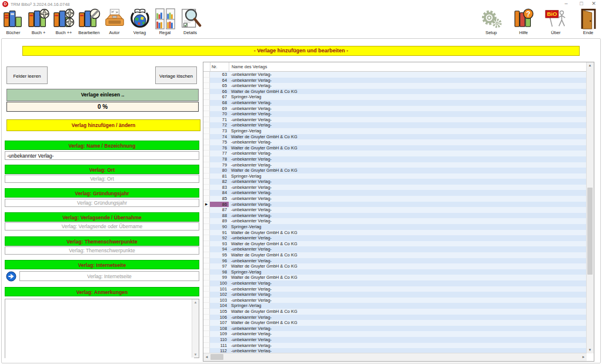 This screenshot has height=364, width=602. What do you see at coordinates (219, 125) in the screenshot?
I see `row-nr: 72` at bounding box center [219, 125].